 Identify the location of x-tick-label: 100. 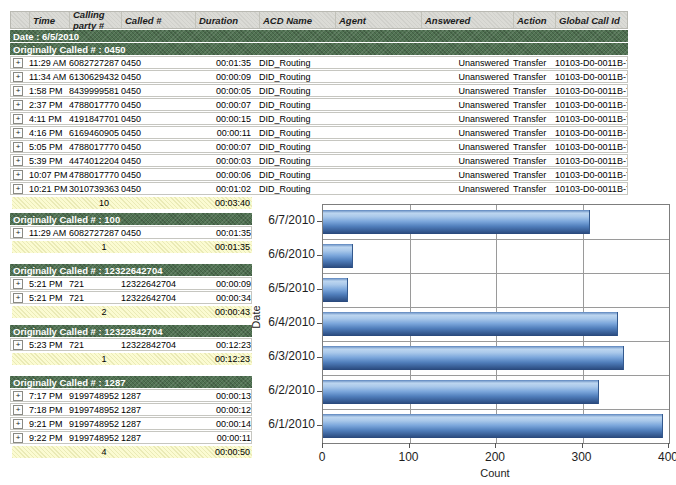
(408, 457).